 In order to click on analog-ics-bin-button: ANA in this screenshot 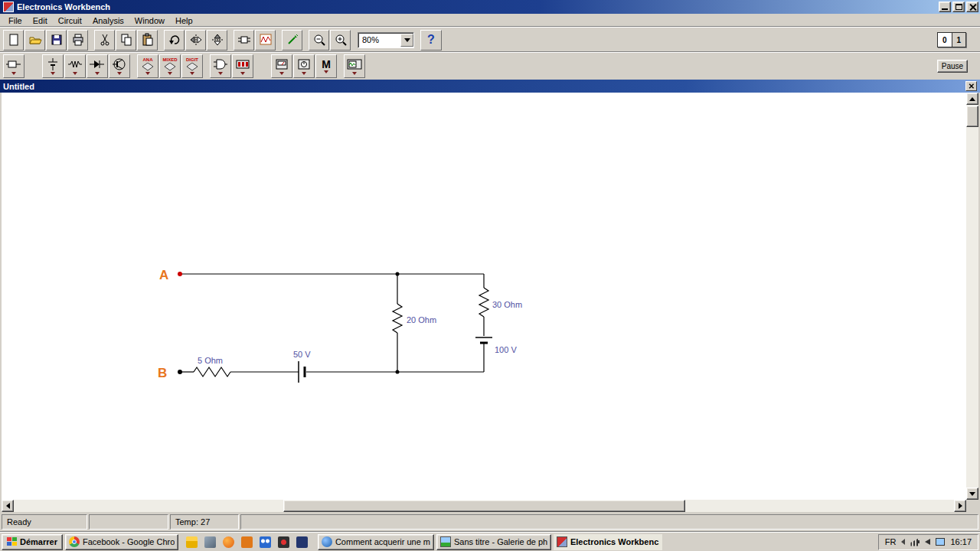, I will do `click(148, 66)`.